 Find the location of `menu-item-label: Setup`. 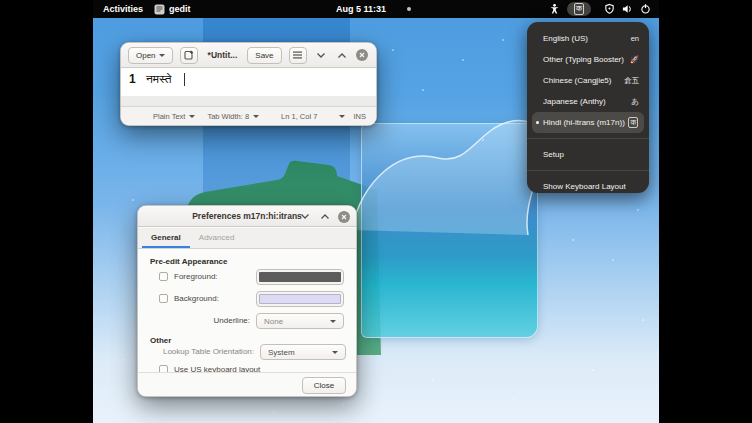

menu-item-label: Setup is located at coordinates (554, 154).